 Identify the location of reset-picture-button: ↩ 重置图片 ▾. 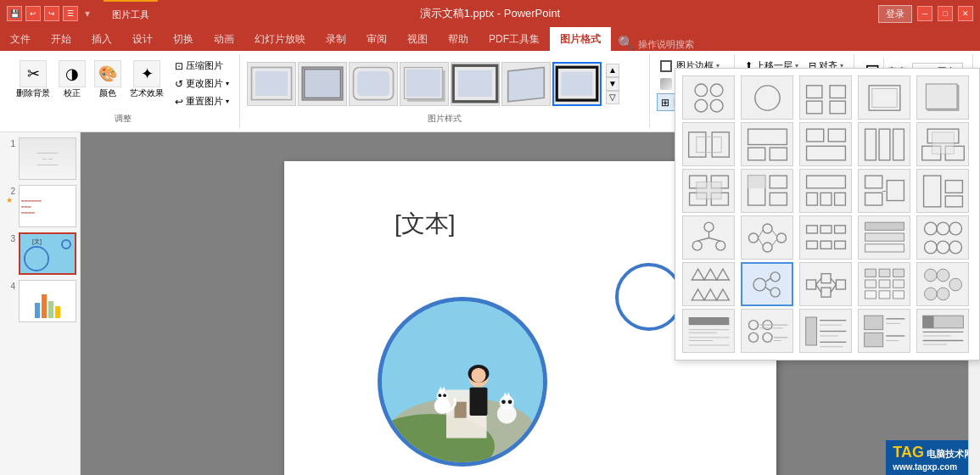
(202, 102).